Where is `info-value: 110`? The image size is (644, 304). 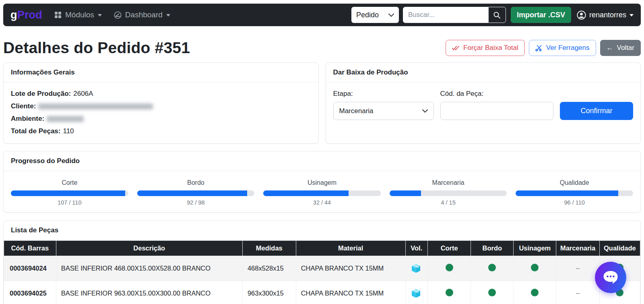
info-value: 110 is located at coordinates (68, 131).